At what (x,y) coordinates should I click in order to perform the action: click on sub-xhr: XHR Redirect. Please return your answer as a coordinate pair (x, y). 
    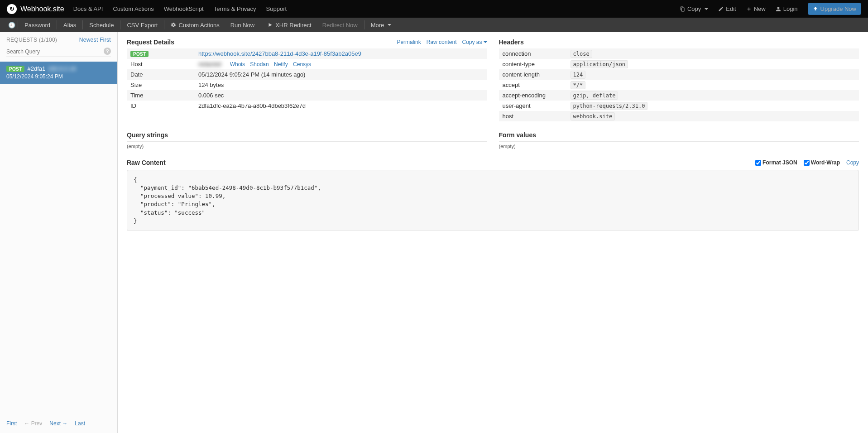
    Looking at the image, I should click on (289, 25).